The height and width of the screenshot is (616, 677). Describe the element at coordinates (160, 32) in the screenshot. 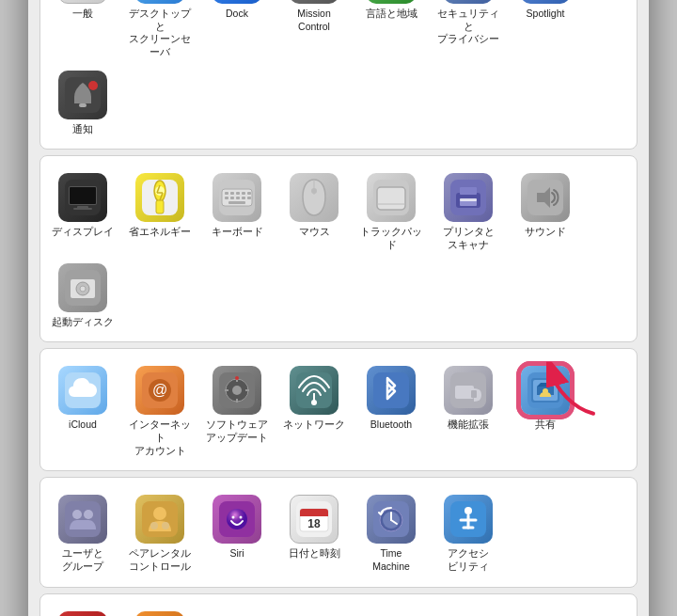

I see `item-desktop: デスクトップとスクリーンセーバ` at that location.